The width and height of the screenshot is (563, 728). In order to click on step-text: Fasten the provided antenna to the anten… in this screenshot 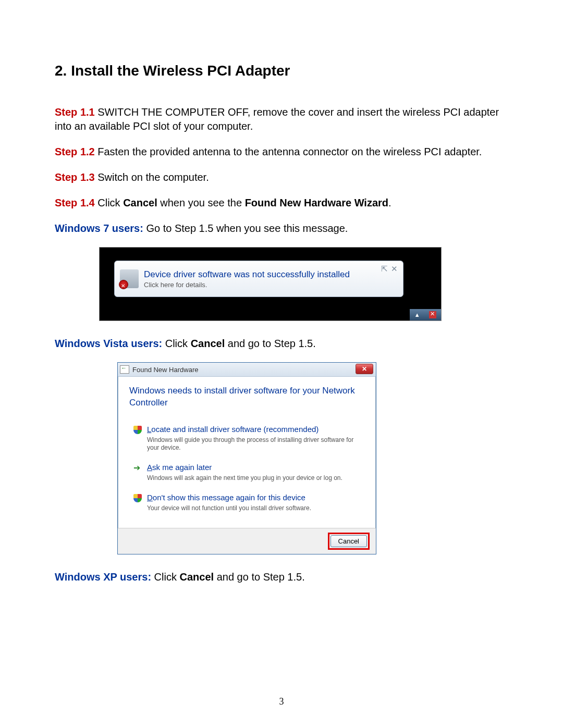, I will do `click(289, 152)`.